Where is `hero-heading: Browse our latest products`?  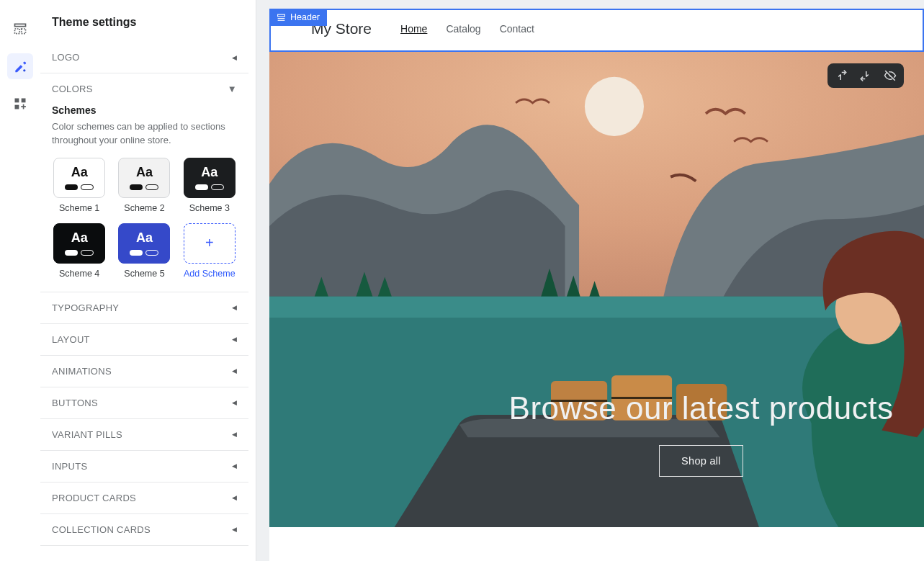
hero-heading: Browse our latest products is located at coordinates (701, 408).